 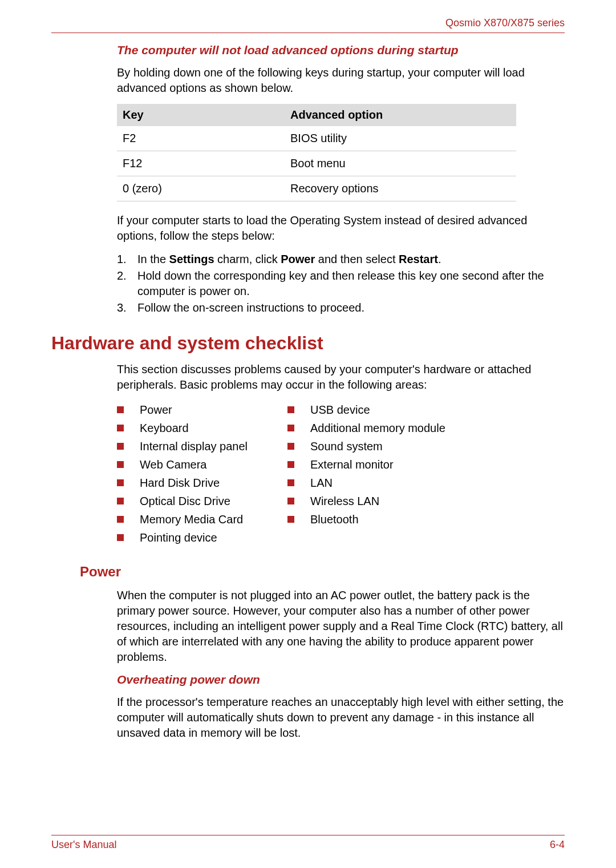 I want to click on header-divider, so click(x=308, y=33).